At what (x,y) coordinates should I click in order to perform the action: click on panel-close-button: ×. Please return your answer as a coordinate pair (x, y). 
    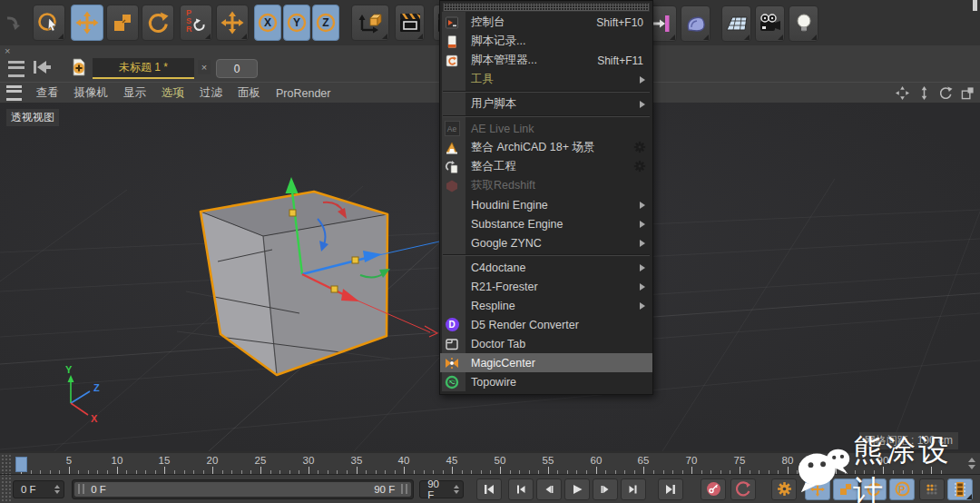
    Looking at the image, I should click on (7, 51).